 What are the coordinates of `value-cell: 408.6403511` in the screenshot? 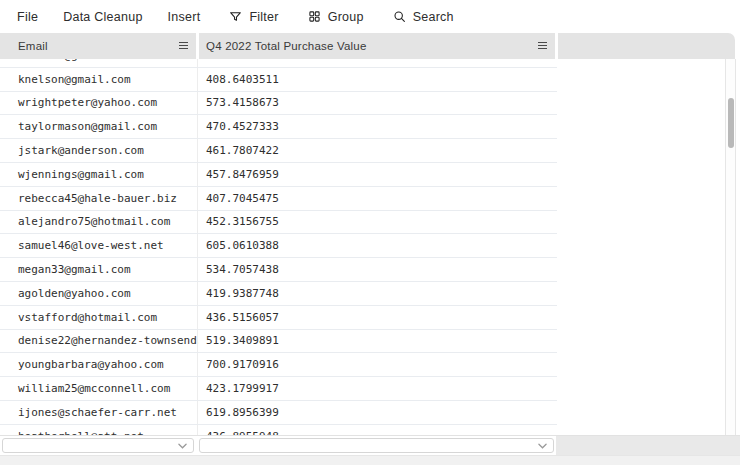 It's located at (239, 80).